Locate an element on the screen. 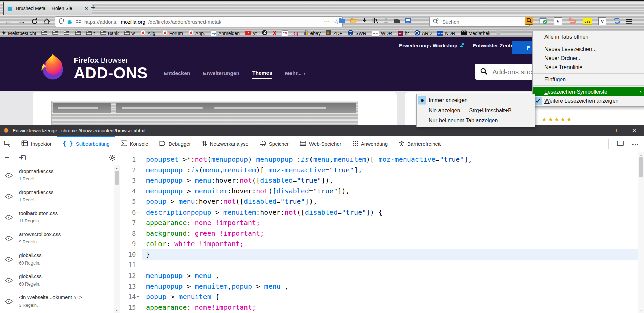 This screenshot has width=644, height=313. menu-item: Lesezeichen-Symbolleiste› is located at coordinates (588, 92).